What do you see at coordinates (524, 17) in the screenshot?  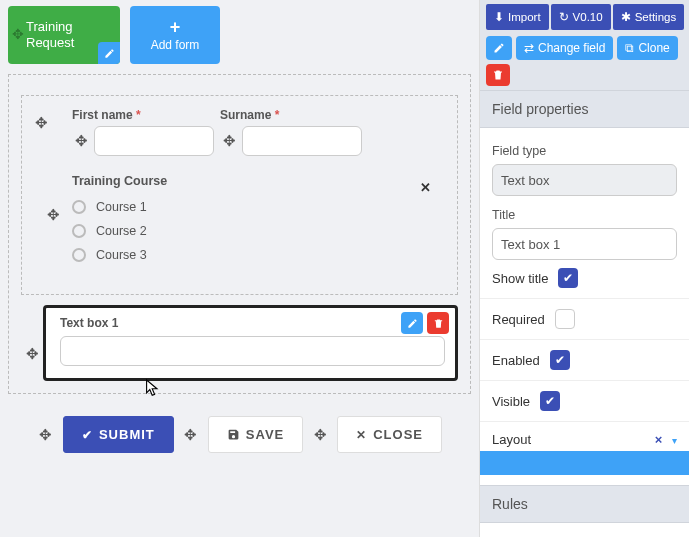 I see `button-label: Import` at bounding box center [524, 17].